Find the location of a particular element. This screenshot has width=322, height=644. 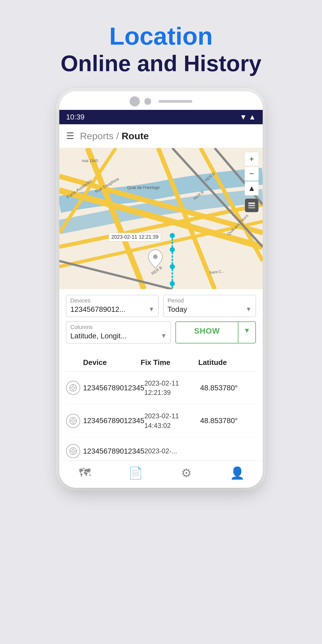

table-row: 123456789012345 2023-02-... is located at coordinates (161, 449).